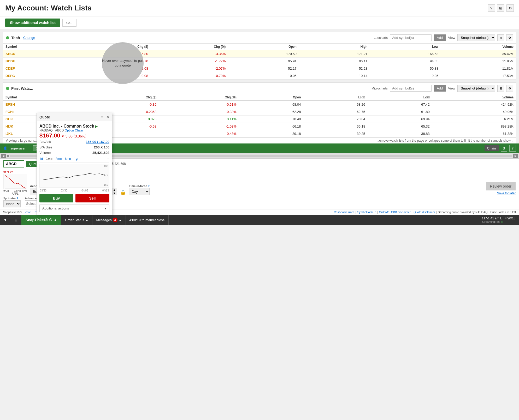 This screenshot has width=519, height=420. What do you see at coordinates (501, 186) in the screenshot?
I see `review-order-btn: Review order` at bounding box center [501, 186].